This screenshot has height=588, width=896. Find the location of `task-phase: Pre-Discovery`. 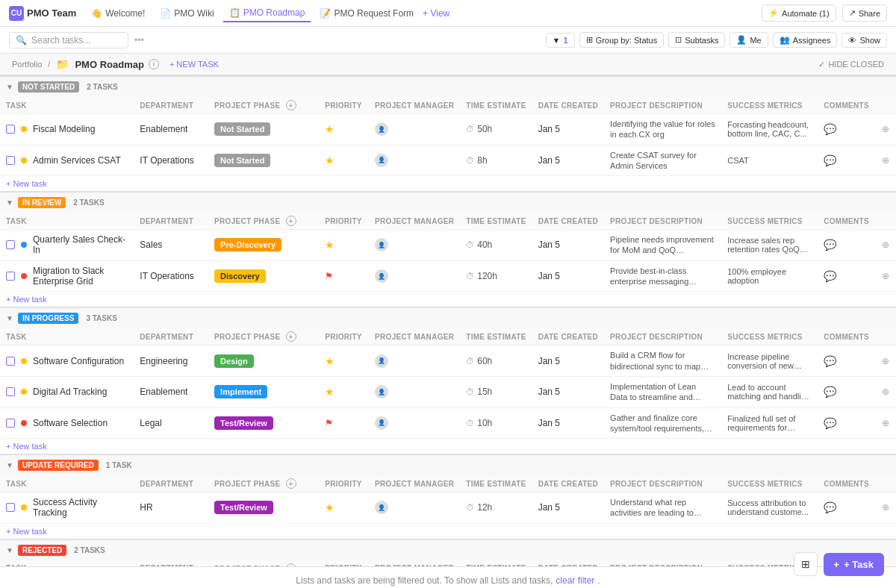

task-phase: Pre-Discovery is located at coordinates (248, 245).